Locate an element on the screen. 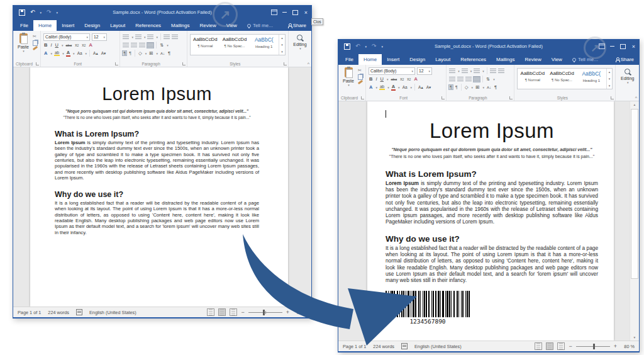 This screenshot has width=644, height=355. undo-caret-icon: ▾ is located at coordinates (366, 47).